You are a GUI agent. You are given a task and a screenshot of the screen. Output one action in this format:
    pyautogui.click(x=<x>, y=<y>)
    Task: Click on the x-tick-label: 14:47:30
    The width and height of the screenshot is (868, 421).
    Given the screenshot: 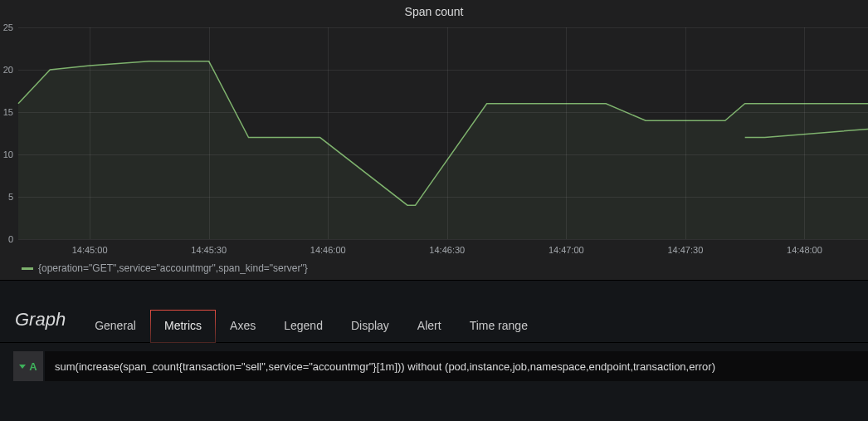 What is the action you would take?
    pyautogui.click(x=685, y=250)
    